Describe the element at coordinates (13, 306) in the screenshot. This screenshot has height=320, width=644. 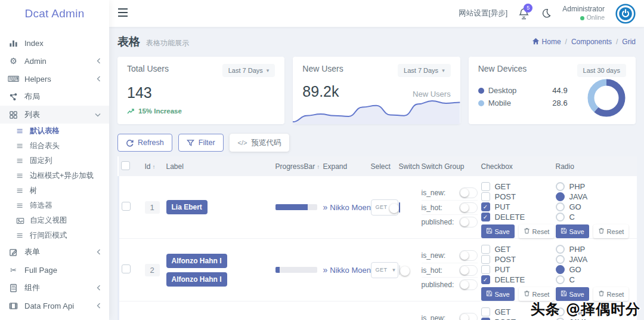
I see `film-icon` at that location.